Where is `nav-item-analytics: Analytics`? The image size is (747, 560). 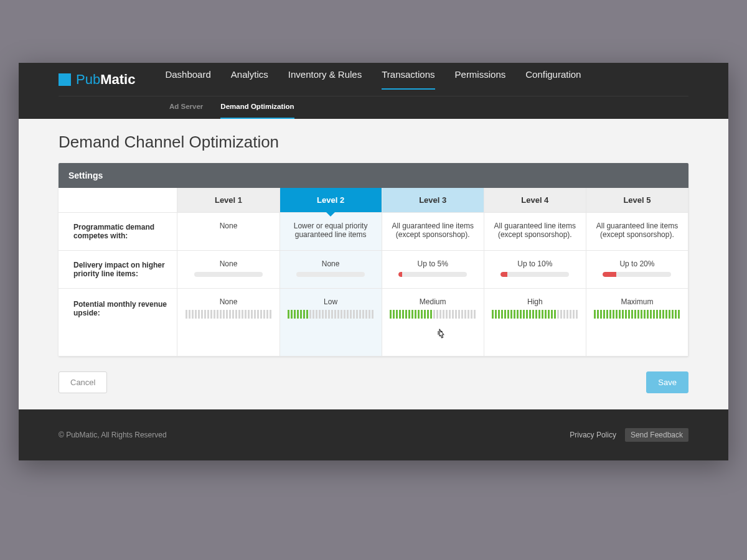
nav-item-analytics: Analytics is located at coordinates (250, 80).